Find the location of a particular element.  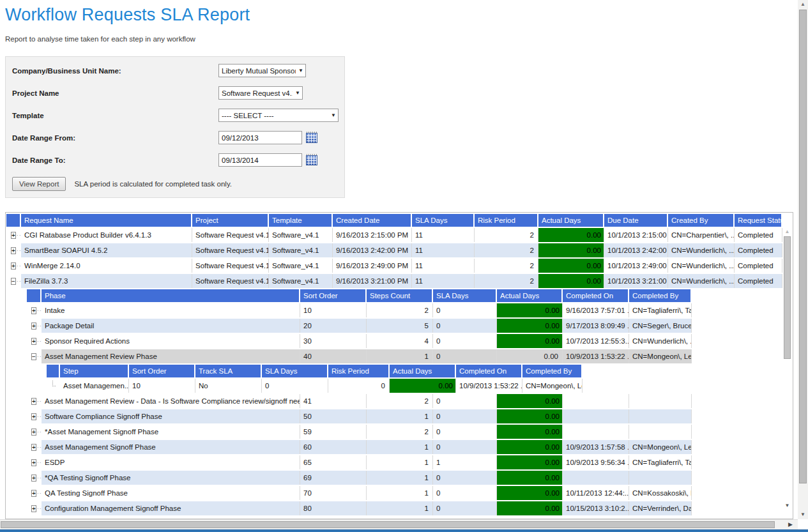

due-date-cell: 10/1/2013 2:42:00 ... is located at coordinates (636, 250).